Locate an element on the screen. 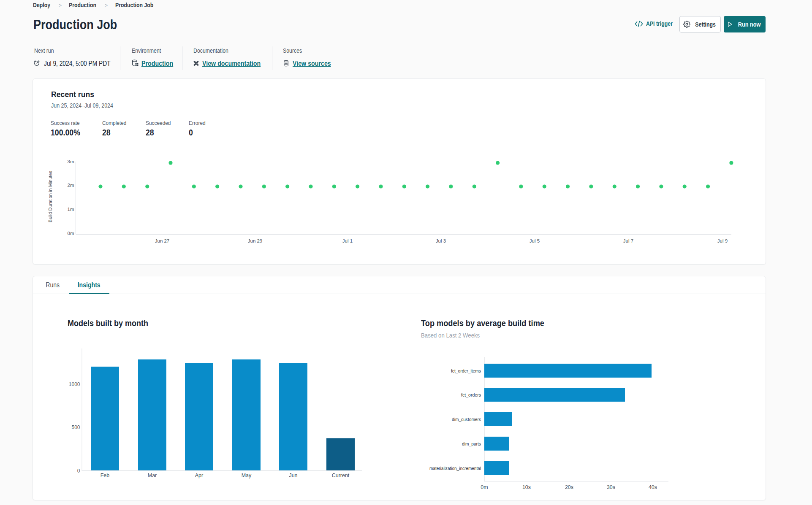 This screenshot has height=505, width=812. svg-text: Jun is located at coordinates (293, 475).